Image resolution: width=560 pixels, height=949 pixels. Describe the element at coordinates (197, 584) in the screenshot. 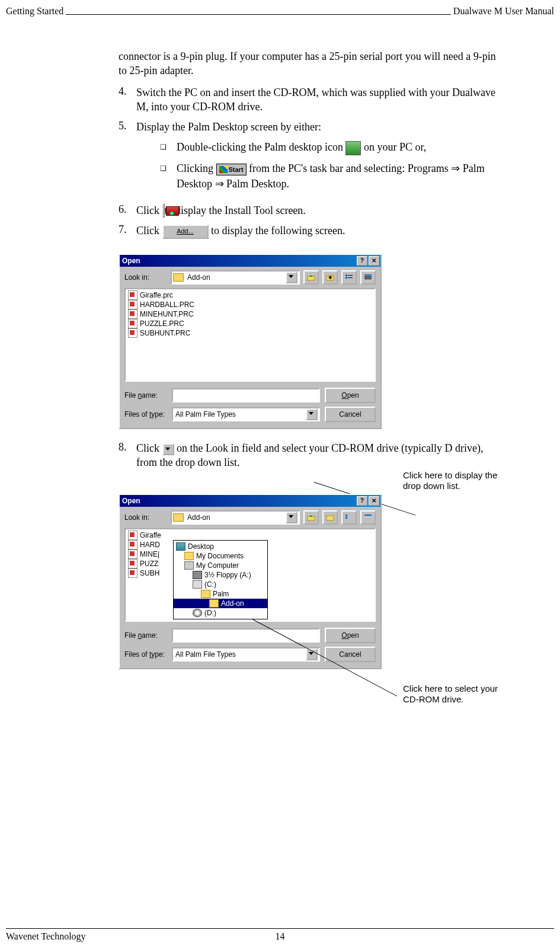

I see `drive-icon` at that location.